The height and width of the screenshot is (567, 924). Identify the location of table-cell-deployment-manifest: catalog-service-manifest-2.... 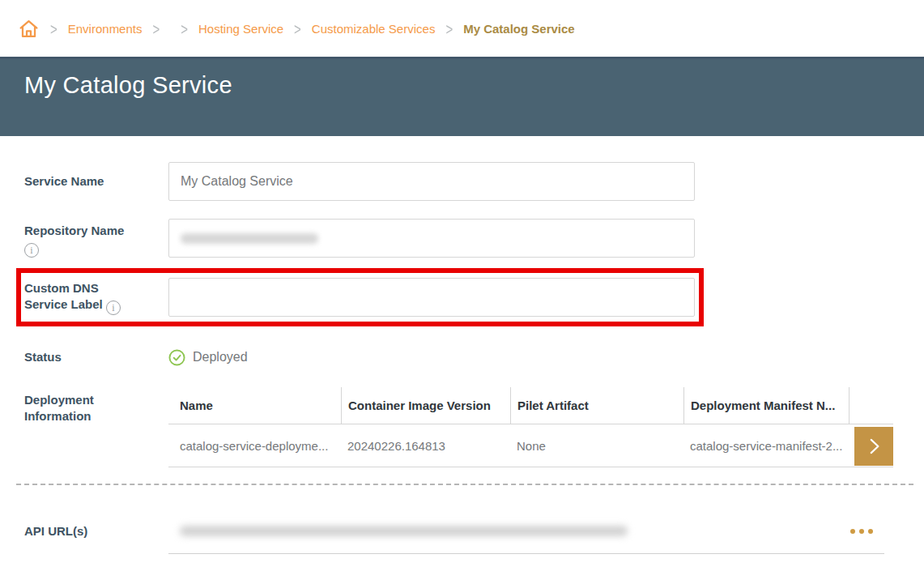
(766, 446).